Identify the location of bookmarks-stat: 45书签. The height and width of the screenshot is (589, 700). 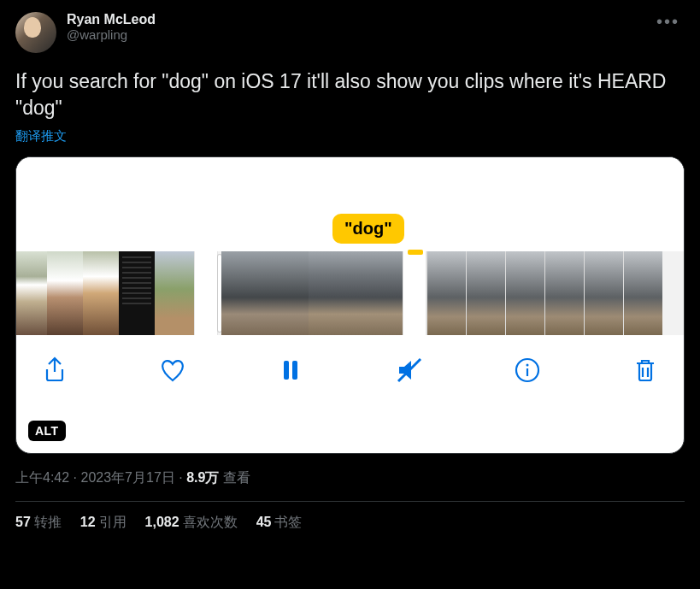
(279, 523).